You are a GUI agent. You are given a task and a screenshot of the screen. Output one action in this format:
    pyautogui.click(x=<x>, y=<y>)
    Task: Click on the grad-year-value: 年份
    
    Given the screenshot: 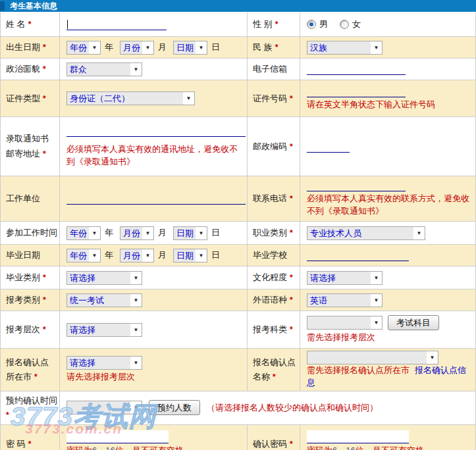 What is the action you would take?
    pyautogui.click(x=78, y=255)
    